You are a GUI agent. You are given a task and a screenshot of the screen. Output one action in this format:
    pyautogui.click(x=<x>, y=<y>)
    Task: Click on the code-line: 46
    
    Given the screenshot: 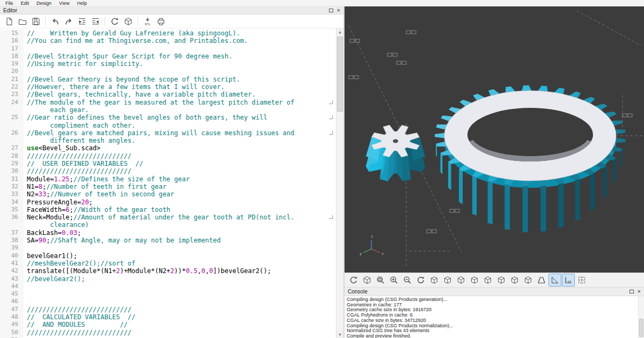 What is the action you would take?
    pyautogui.click(x=172, y=302)
    